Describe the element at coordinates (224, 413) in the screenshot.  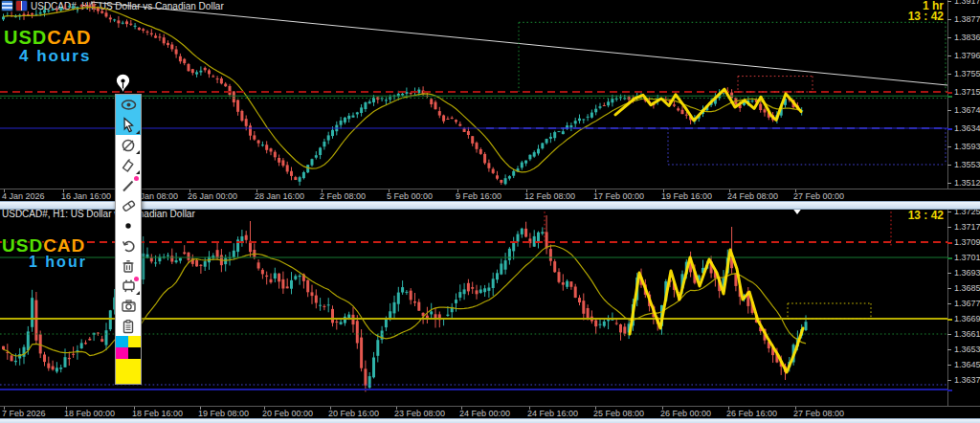
I see `time-axis-label: 19 Feb 08:00` at that location.